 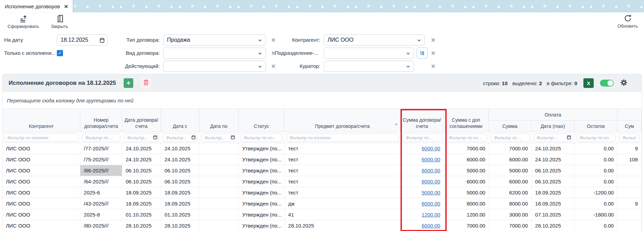 I want to click on delete-row-button, so click(x=146, y=83).